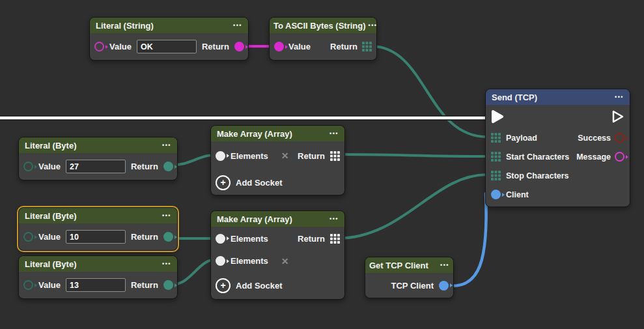 The image size is (644, 329). Describe the element at coordinates (618, 117) in the screenshot. I see `exec-output-arrow-icon` at that location.